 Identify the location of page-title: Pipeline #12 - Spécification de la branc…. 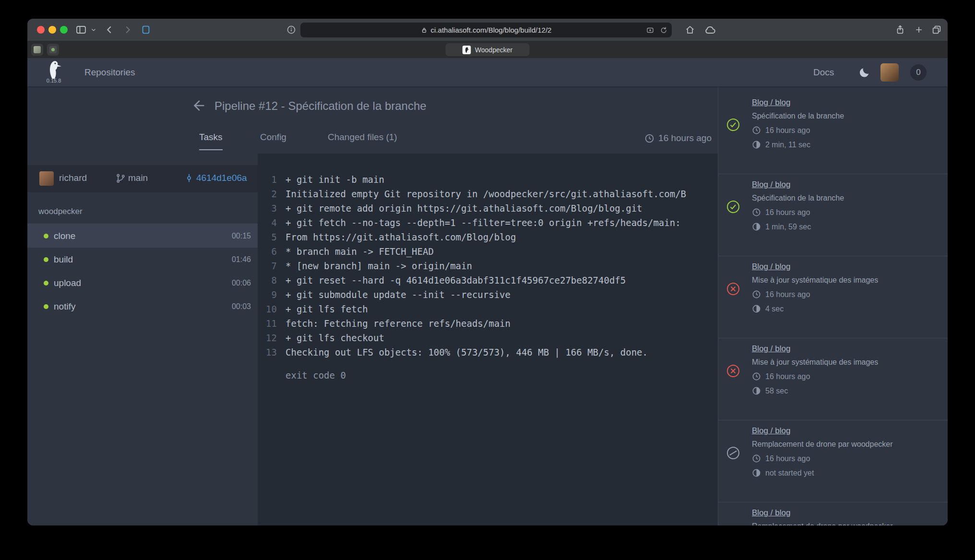
(321, 106).